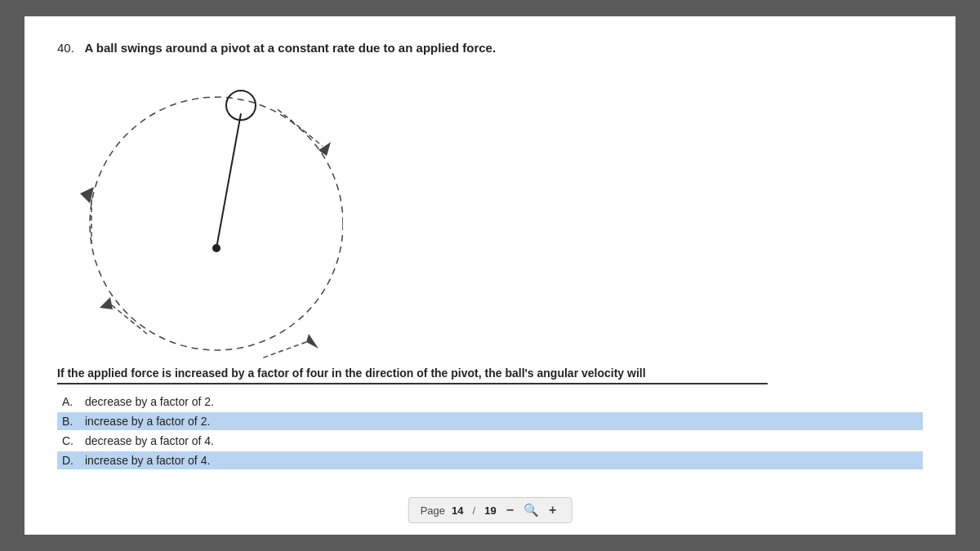  What do you see at coordinates (490, 510) in the screenshot?
I see `bottom-bar: Page 14 / 19 − 🔍 +` at bounding box center [490, 510].